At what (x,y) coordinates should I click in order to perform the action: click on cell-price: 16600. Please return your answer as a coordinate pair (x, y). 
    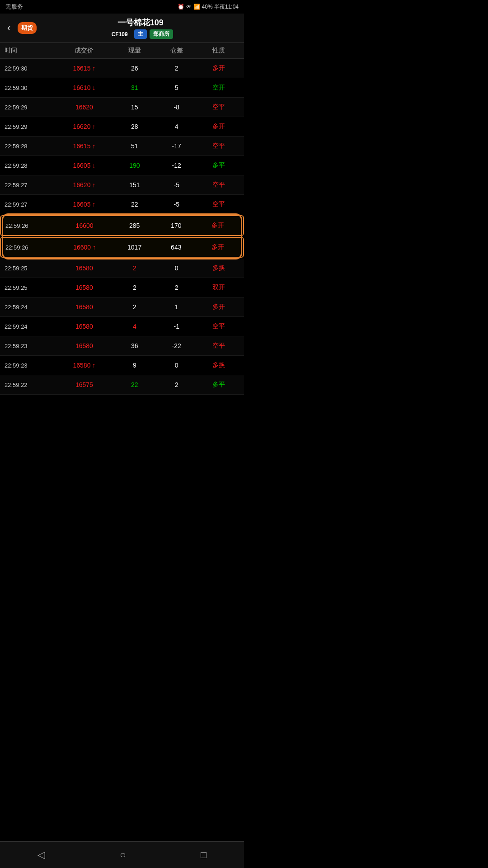
    Looking at the image, I should click on (85, 226).